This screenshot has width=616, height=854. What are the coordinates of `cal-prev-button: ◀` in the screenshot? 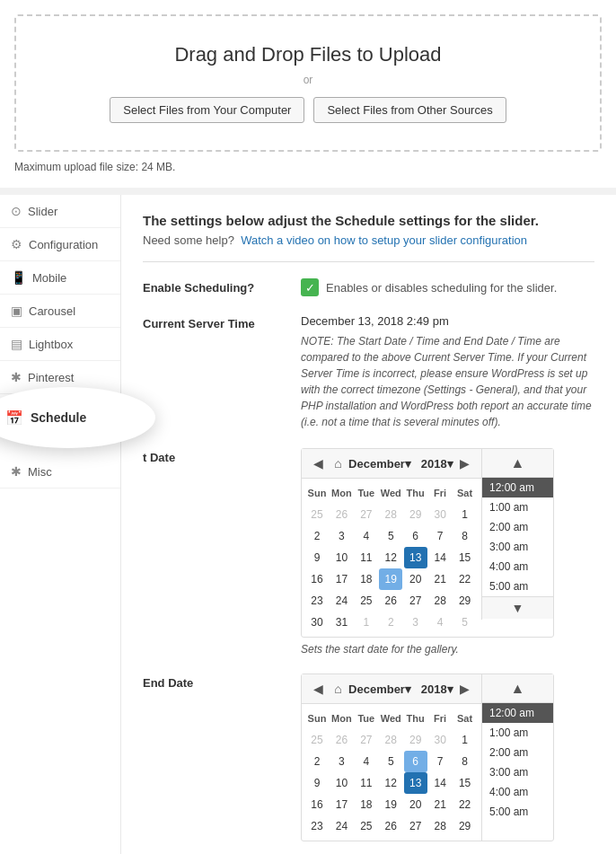 It's located at (318, 463).